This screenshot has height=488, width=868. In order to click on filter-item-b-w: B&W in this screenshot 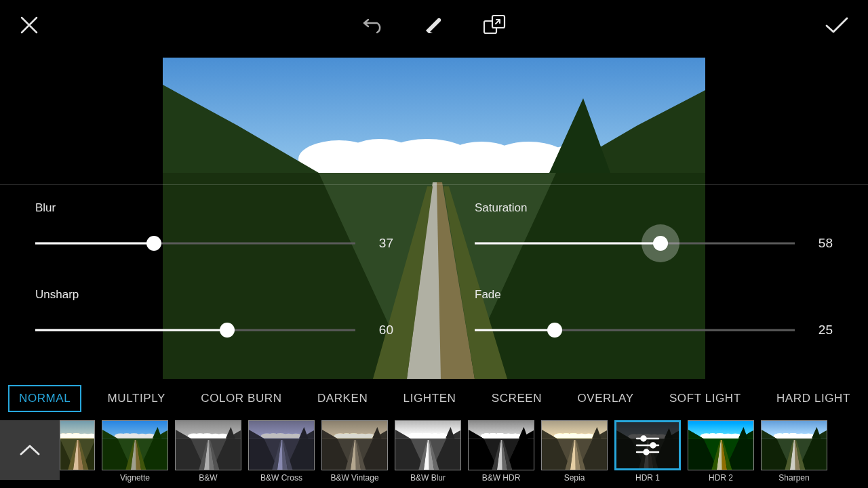, I will do `click(208, 451)`.